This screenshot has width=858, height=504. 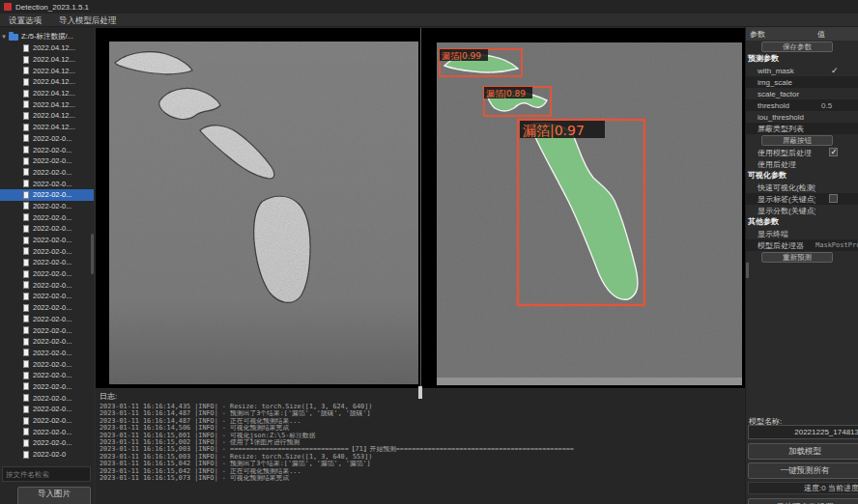 What do you see at coordinates (833, 199) in the screenshot?
I see `checkbox-empty` at bounding box center [833, 199].